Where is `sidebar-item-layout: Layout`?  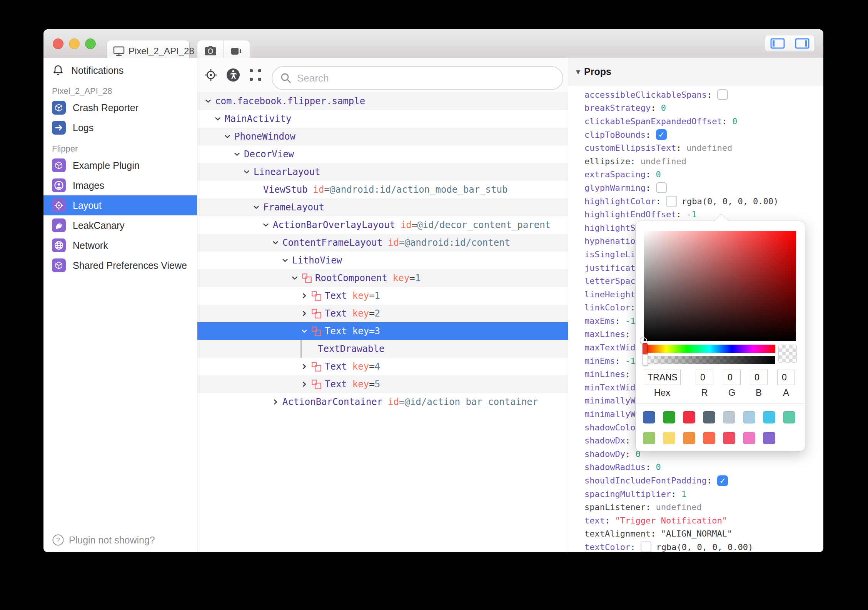 sidebar-item-layout: Layout is located at coordinates (120, 205).